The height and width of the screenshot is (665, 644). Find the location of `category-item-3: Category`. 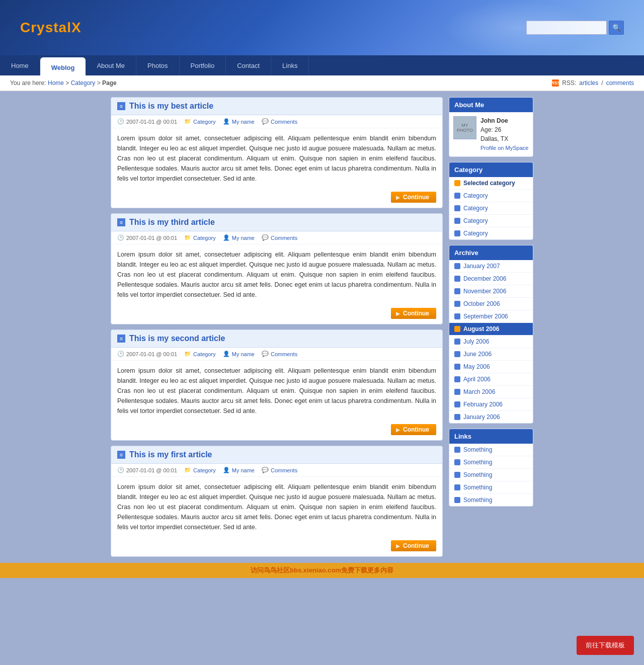

category-item-3: Category is located at coordinates (491, 221).